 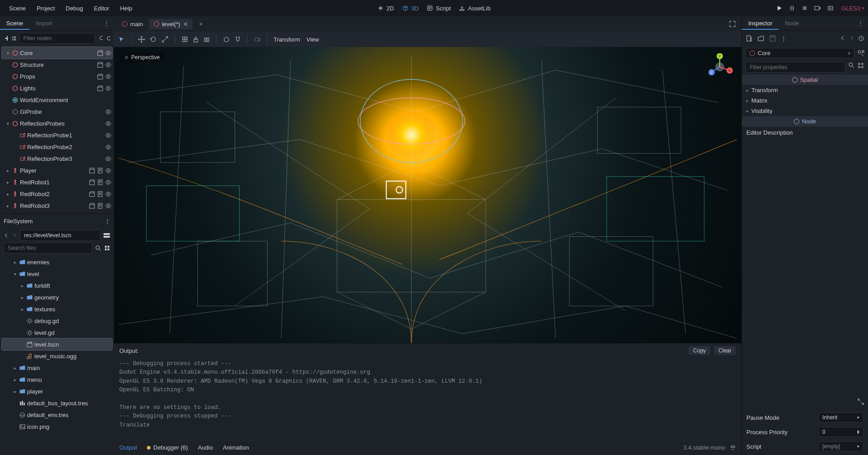 What do you see at coordinates (57, 147) in the screenshot?
I see `scene-node-reflectionprobe2: ReflectionProbe2` at bounding box center [57, 147].